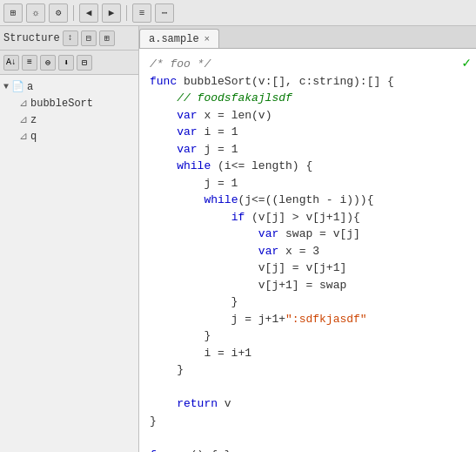  What do you see at coordinates (11, 63) in the screenshot?
I see `sort-alpha-btn: A↓` at bounding box center [11, 63].